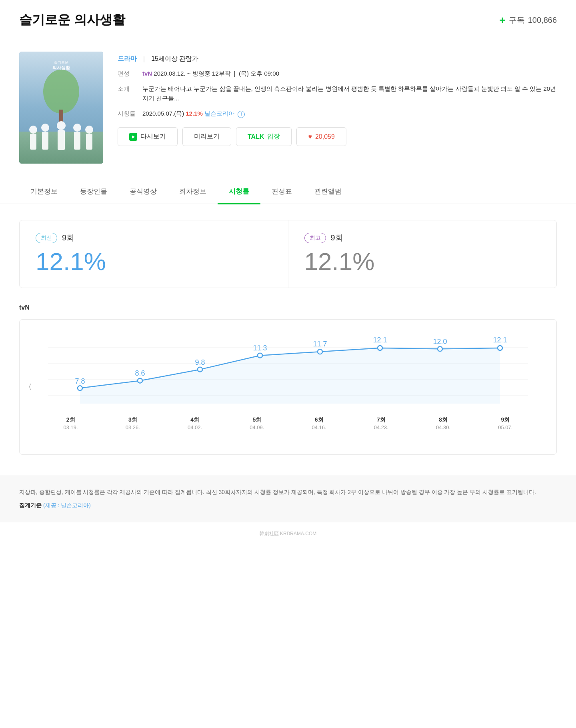  I want to click on ratings-cards: 최신 9회 12.1% 최고 9회 12.1%, so click(288, 254).